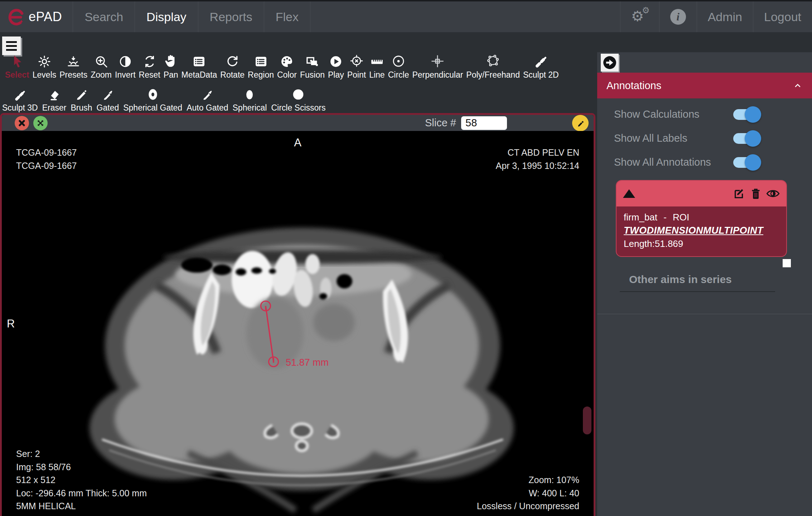 The width and height of the screenshot is (812, 516). What do you see at coordinates (336, 66) in the screenshot?
I see `tool-play: Play` at bounding box center [336, 66].